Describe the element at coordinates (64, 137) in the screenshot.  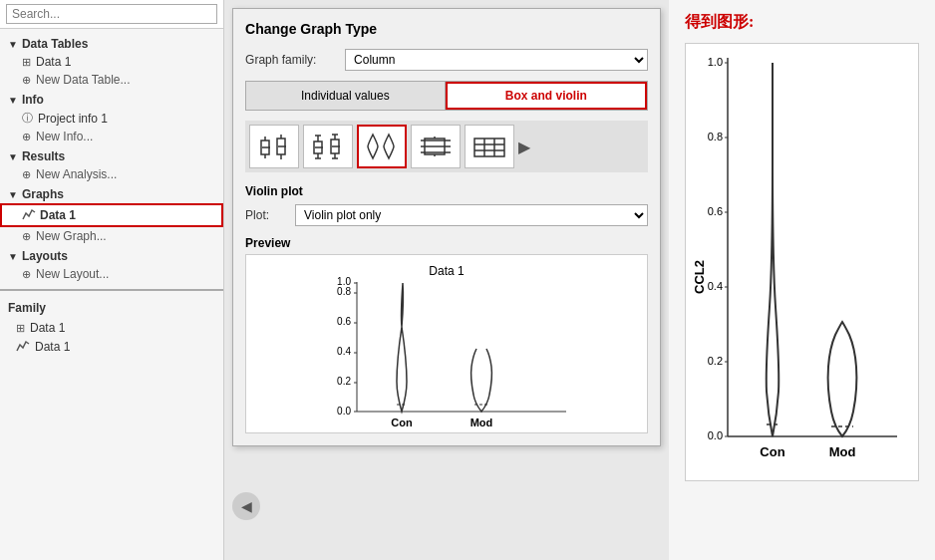
I see `item-label: New Info...` at that location.